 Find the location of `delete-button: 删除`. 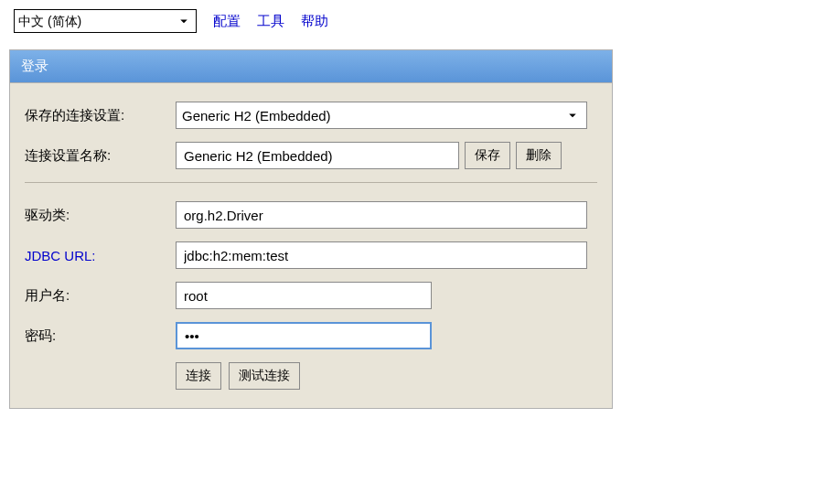

delete-button: 删除 is located at coordinates (539, 155).